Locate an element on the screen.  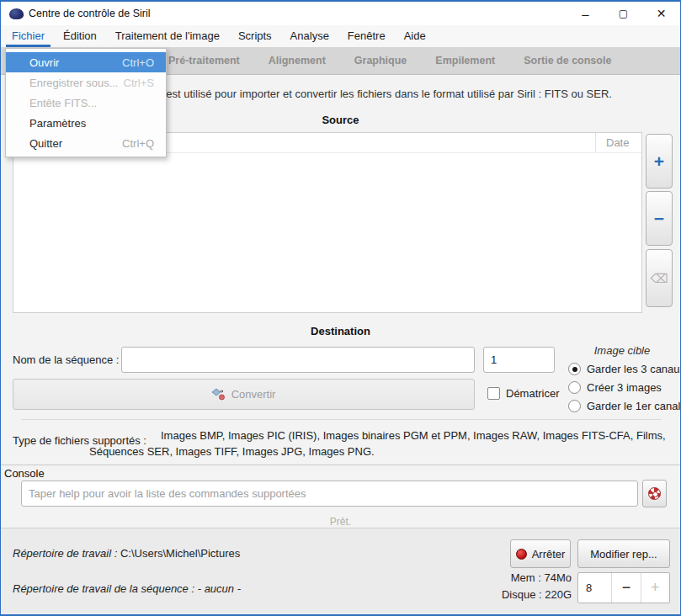
menu-item-ouvrir: Ouvrir Ctrl+O is located at coordinates (86, 62).